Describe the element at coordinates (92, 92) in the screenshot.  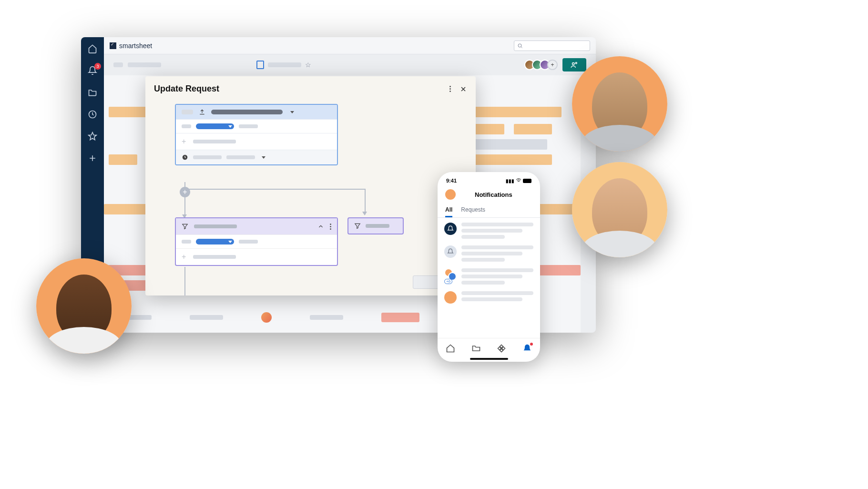
I see `nav-folder-icon` at that location.